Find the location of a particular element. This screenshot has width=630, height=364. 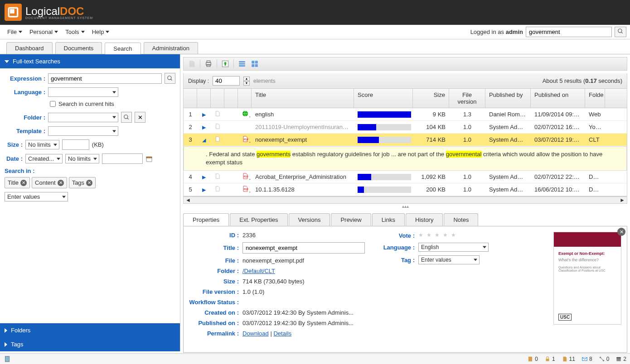

detail-tab-extproperties: Ext. Properties is located at coordinates (258, 220).